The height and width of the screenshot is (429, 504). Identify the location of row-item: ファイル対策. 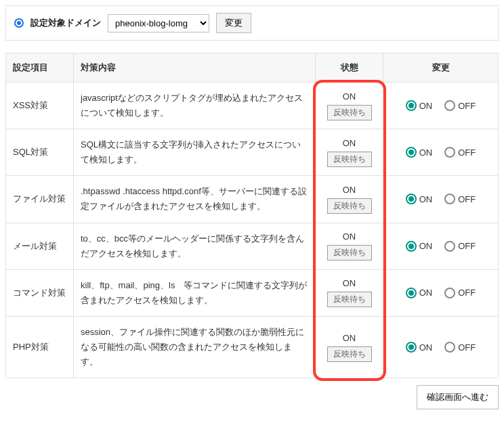
(40, 199).